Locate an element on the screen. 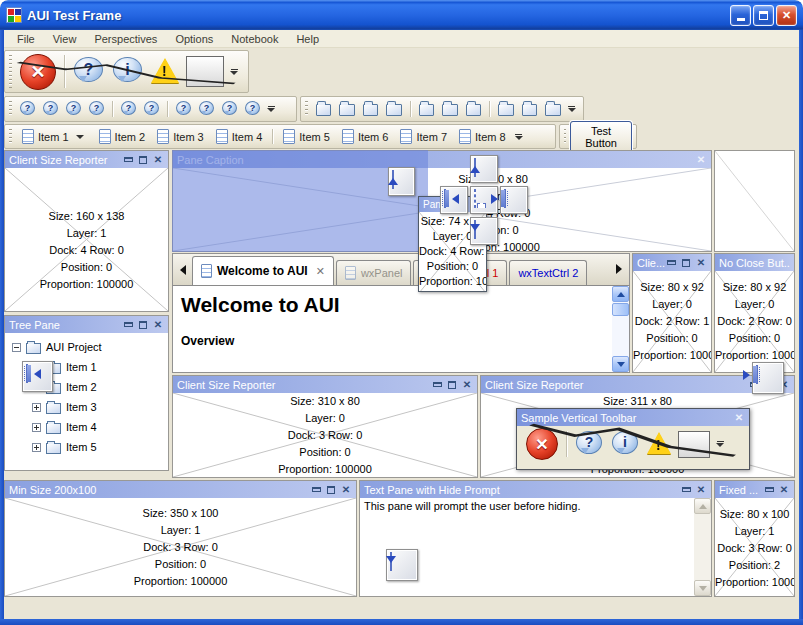 The height and width of the screenshot is (625, 803). item1-dropdown is located at coordinates (80, 137).